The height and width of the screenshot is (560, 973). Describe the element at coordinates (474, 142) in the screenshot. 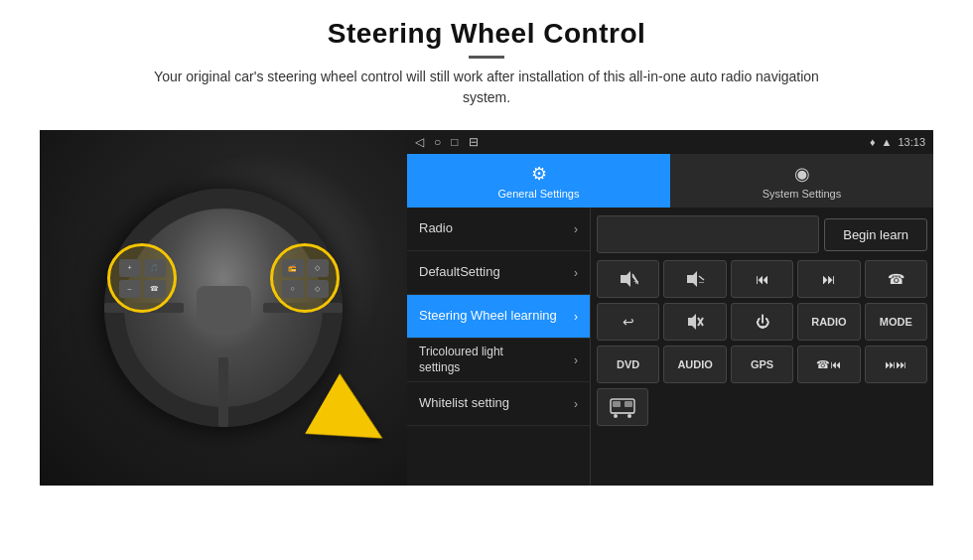

I see `menu-nav-icon: ⊟` at that location.